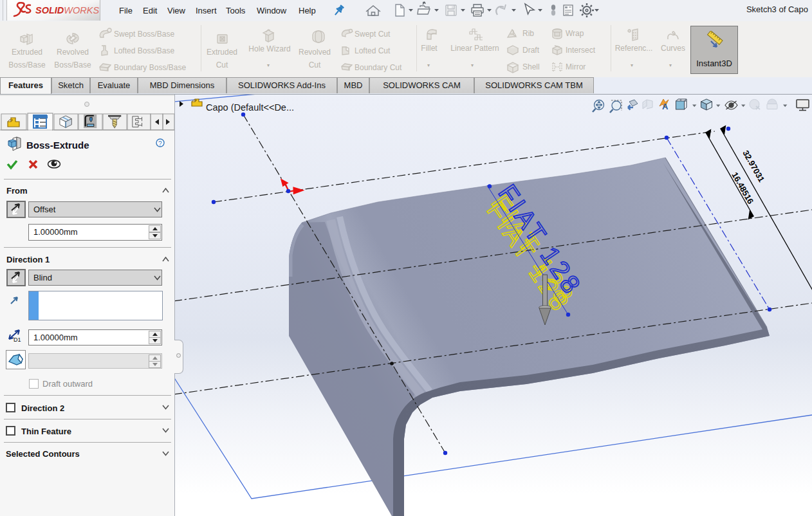  I want to click on svg-text: A, so click(665, 107).